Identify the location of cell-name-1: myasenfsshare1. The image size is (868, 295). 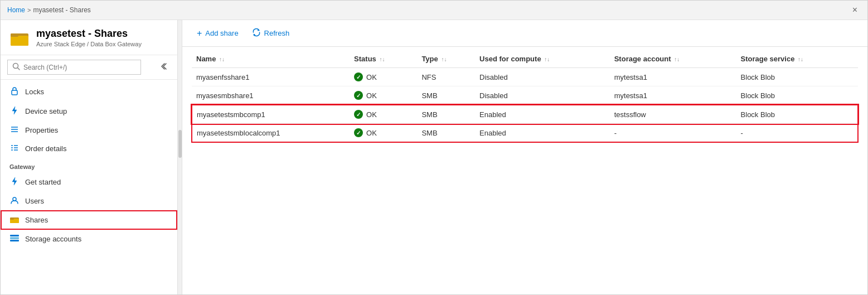
(271, 77).